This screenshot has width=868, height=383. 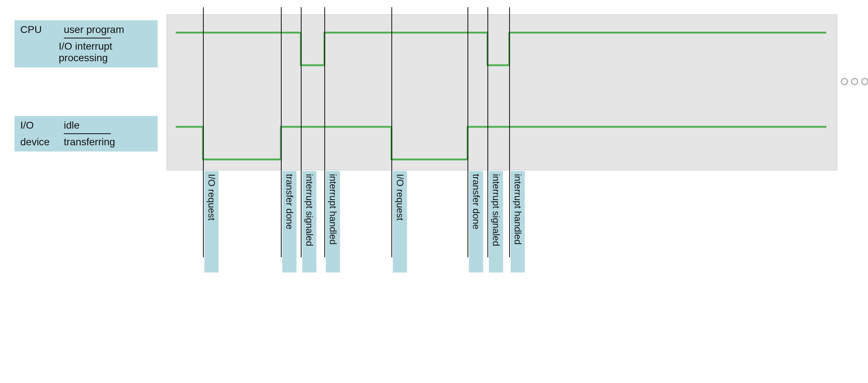 What do you see at coordinates (72, 125) in the screenshot?
I see `legend-io-state-high: idle` at bounding box center [72, 125].